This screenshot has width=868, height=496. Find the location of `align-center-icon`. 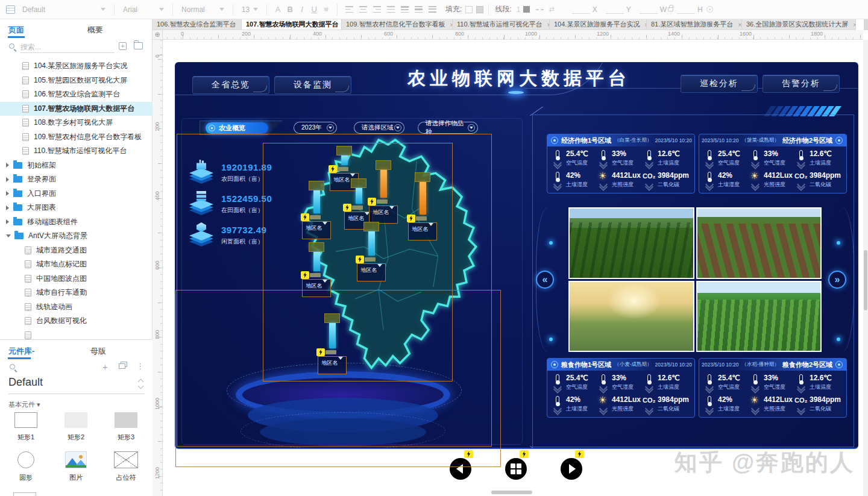

align-center-icon is located at coordinates (363, 10).